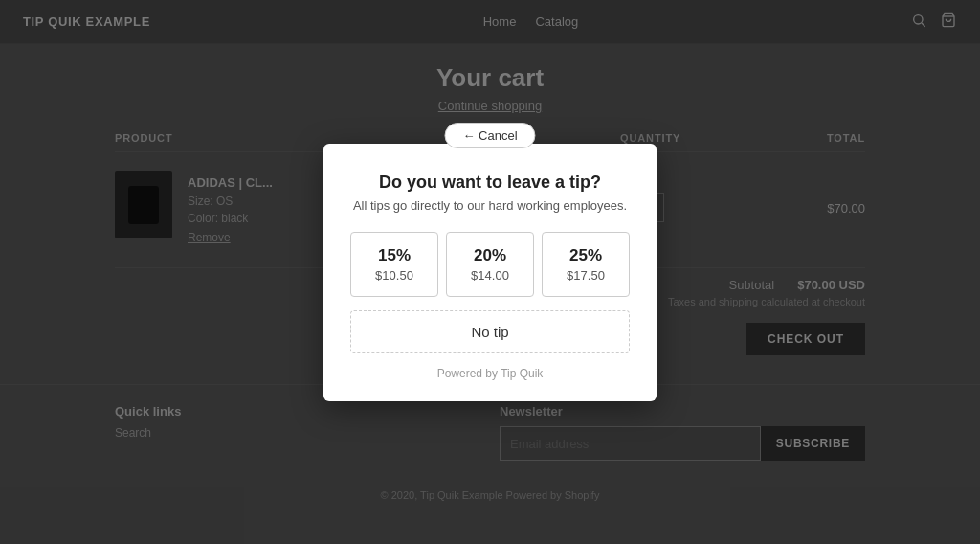 Image resolution: width=980 pixels, height=544 pixels. Describe the element at coordinates (490, 256) in the screenshot. I see `tip-percent-20: 20%` at that location.